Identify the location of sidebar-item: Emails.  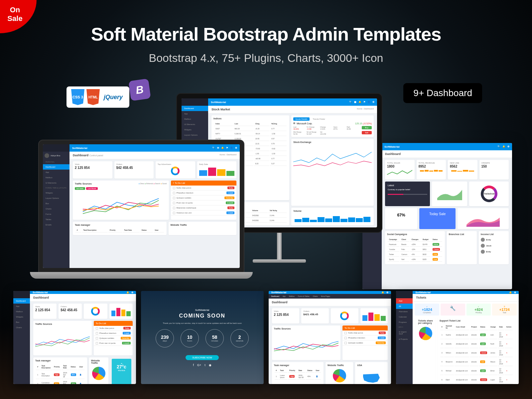
(56, 225).